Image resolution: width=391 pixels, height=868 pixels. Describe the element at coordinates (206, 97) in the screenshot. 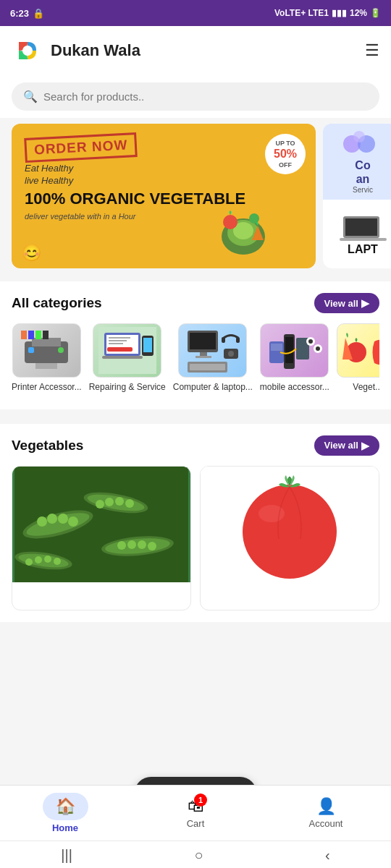

I see `search-input` at that location.